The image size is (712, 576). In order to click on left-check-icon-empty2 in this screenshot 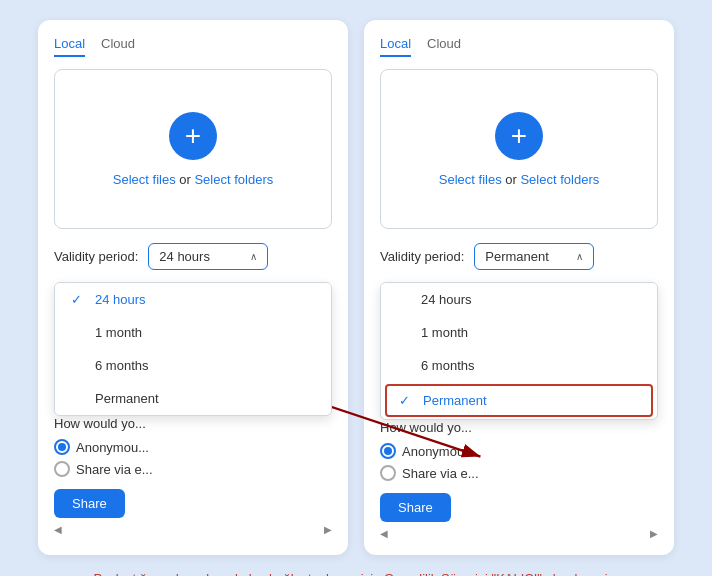, I will do `click(79, 366)`.